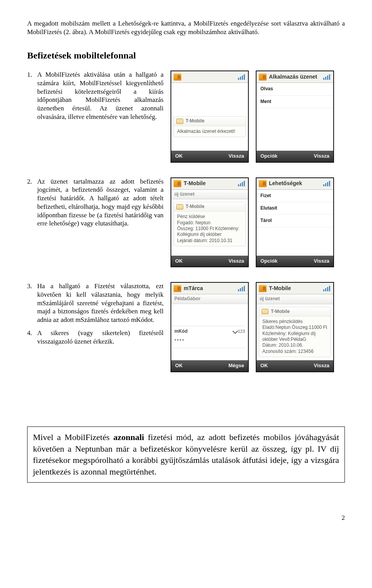 This screenshot has width=372, height=588. I want to click on softkey-right: Mégse, so click(236, 366).